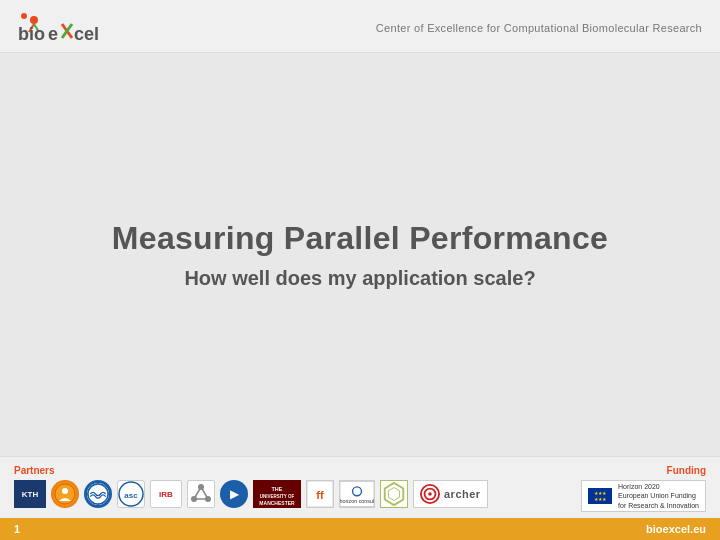  I want to click on svg-text: THE, so click(278, 489).